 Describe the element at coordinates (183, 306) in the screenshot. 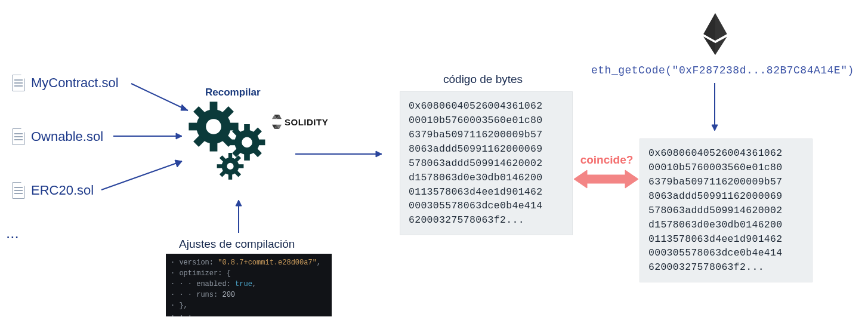

I see `cs-close: },` at that location.